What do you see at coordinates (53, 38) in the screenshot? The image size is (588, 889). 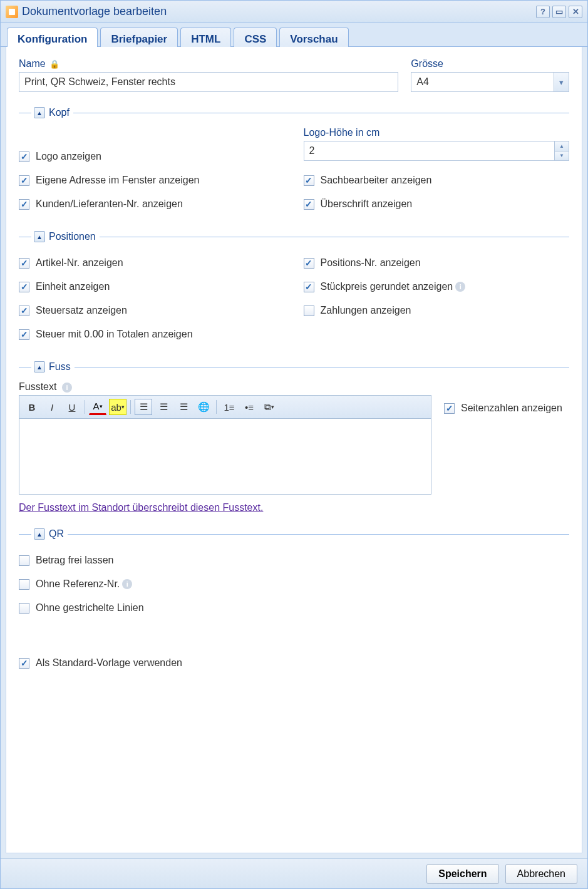 I see `tab-konfiguration: Konfiguration` at bounding box center [53, 38].